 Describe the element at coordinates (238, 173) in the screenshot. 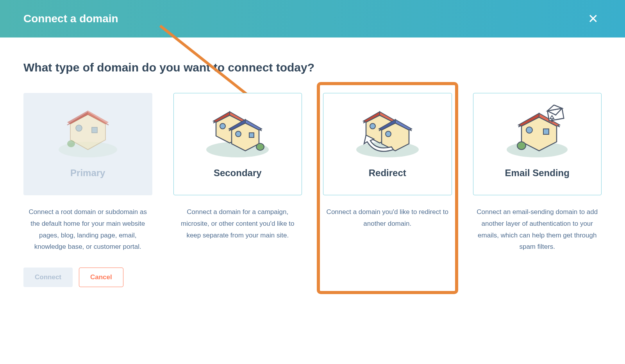

I see `card-wrap-secondary: Secondary Connect a domain for a campaig…` at that location.